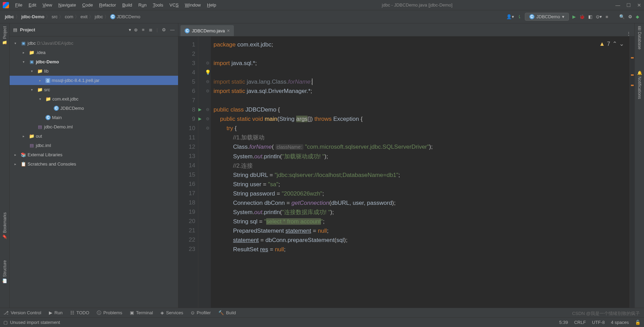 Image resolution: width=644 pixels, height=327 pixels. I want to click on tool-run: ▶Run, so click(56, 313).